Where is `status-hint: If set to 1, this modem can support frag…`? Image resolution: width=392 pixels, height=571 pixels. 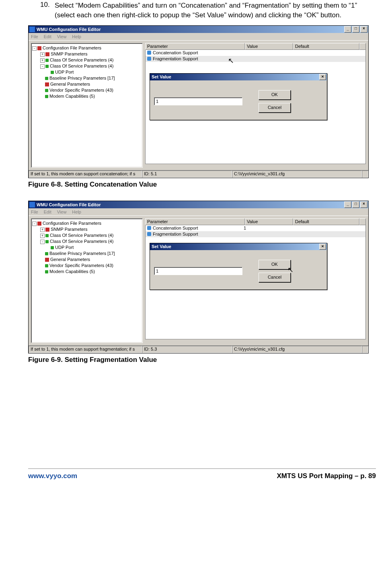
status-hint: If set to 1, this modem can support frag… is located at coordinates (85, 349).